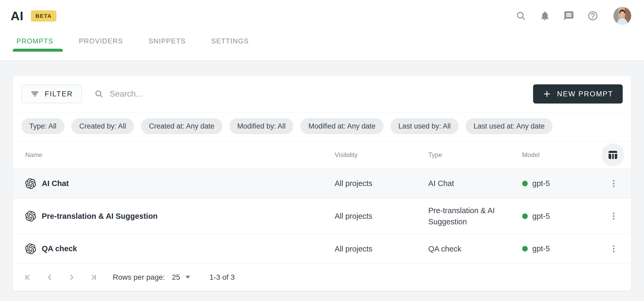  Describe the element at coordinates (38, 50) in the screenshot. I see `active-tab-indicator` at that location.